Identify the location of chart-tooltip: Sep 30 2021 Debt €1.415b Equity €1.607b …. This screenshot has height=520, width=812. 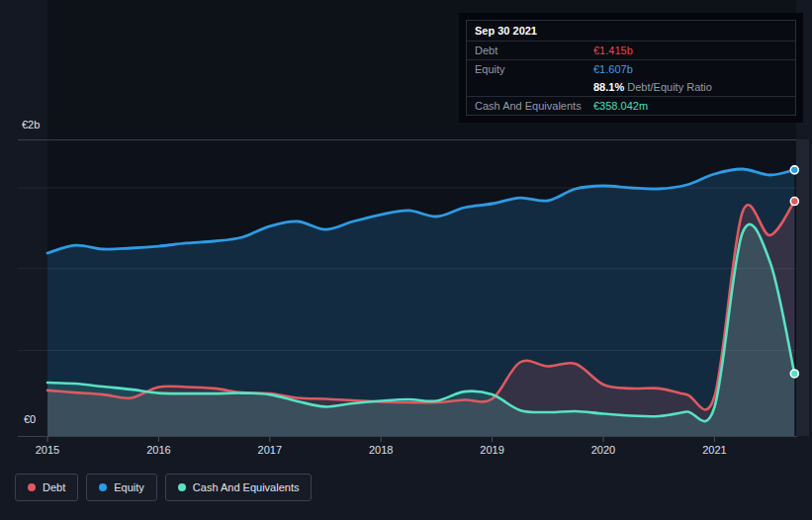
(631, 67).